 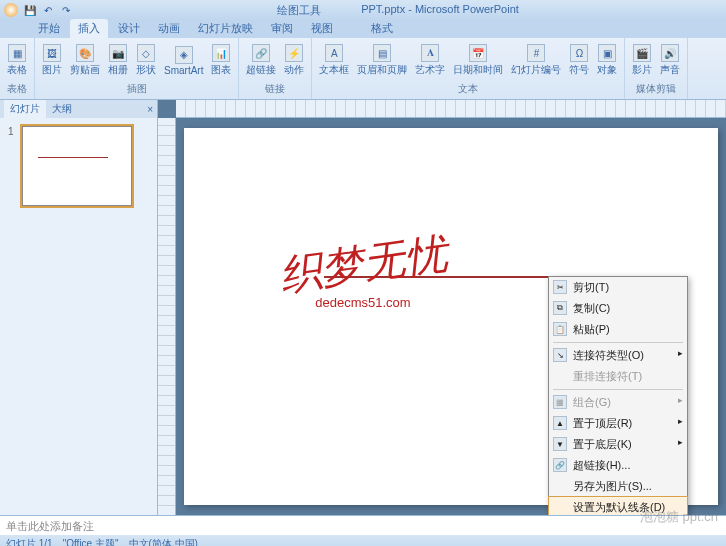 What do you see at coordinates (679, 517) in the screenshot?
I see `site-watermark: 泡泡糖 ppt.cn` at bounding box center [679, 517].